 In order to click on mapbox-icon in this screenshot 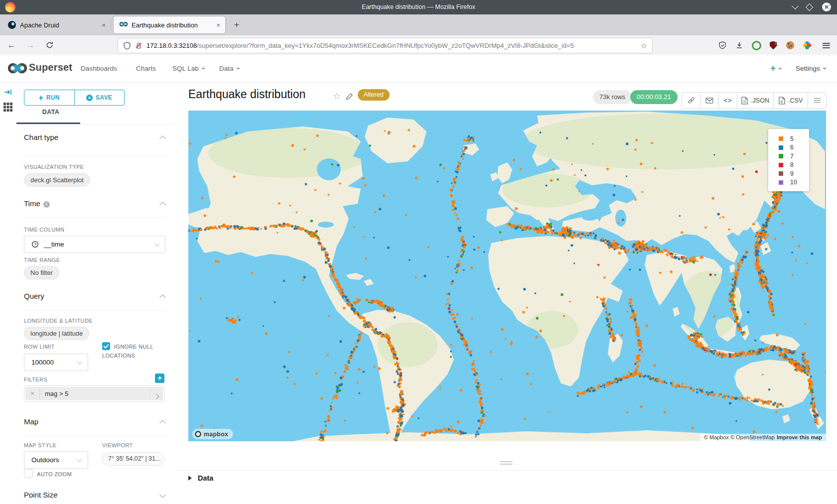, I will do `click(198, 434)`.